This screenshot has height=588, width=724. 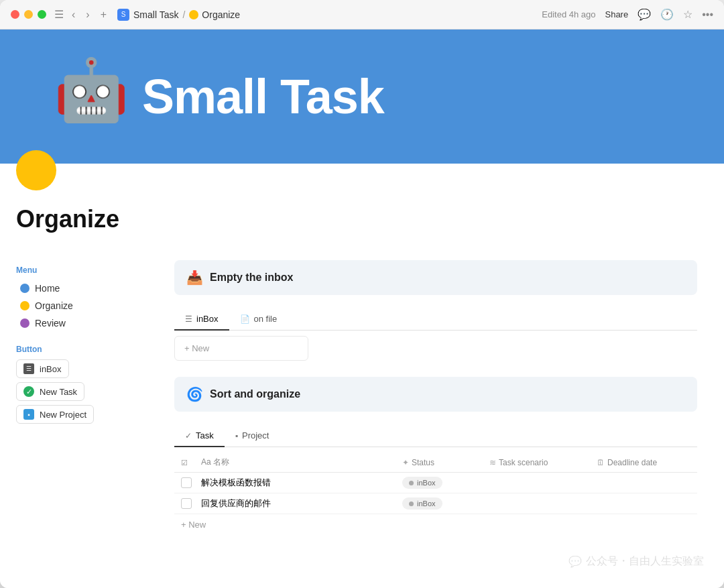 I want to click on row2-check, so click(x=191, y=504).